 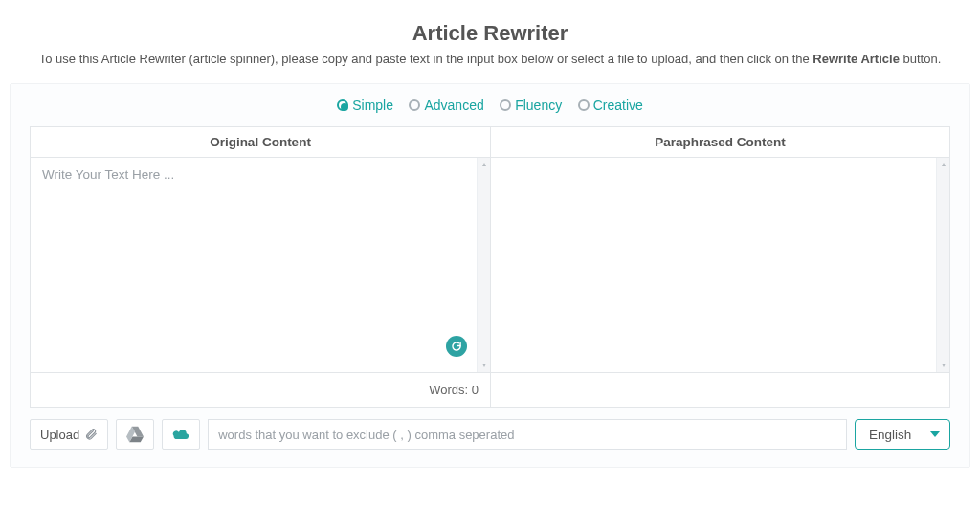 What do you see at coordinates (91, 434) in the screenshot?
I see `attachment-icon` at bounding box center [91, 434].